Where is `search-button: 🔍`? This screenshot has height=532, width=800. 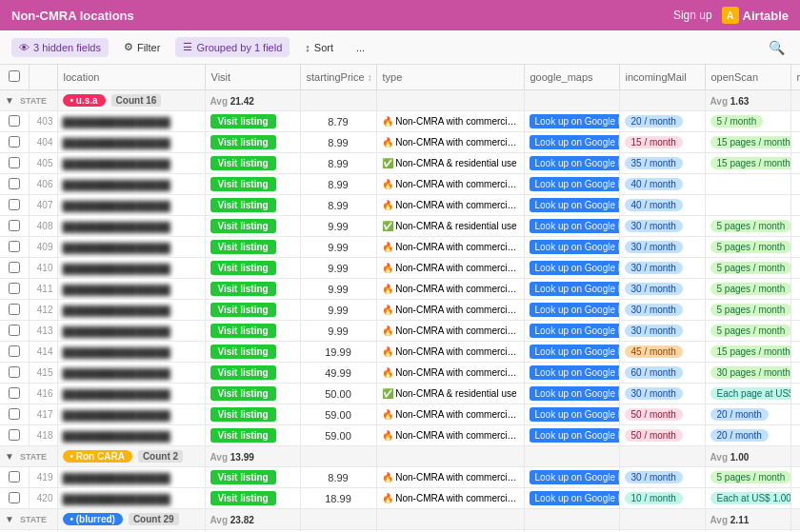 search-button: 🔍 is located at coordinates (777, 48).